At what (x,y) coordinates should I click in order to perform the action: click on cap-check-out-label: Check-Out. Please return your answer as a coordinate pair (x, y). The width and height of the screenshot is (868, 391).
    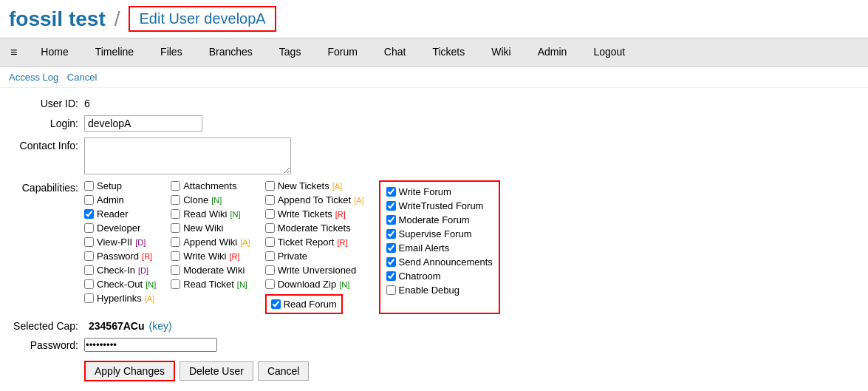
    Looking at the image, I should click on (120, 284).